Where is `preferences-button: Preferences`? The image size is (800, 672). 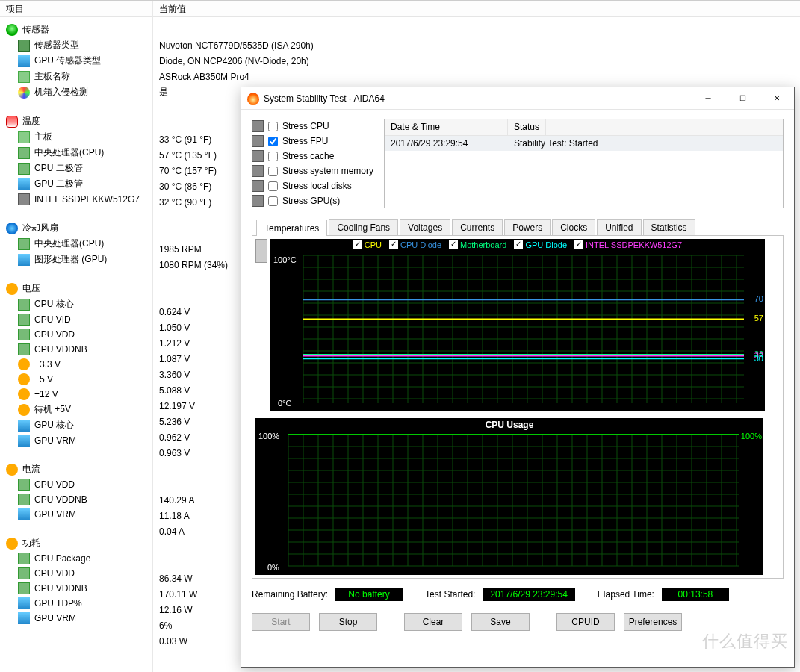
preferences-button: Preferences is located at coordinates (653, 622).